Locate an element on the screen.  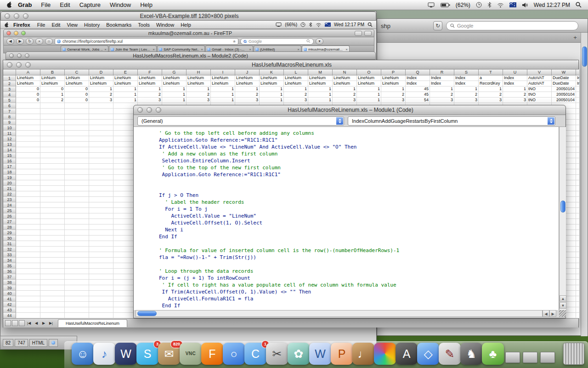
dock-icon-aperture: A is located at coordinates (407, 354).